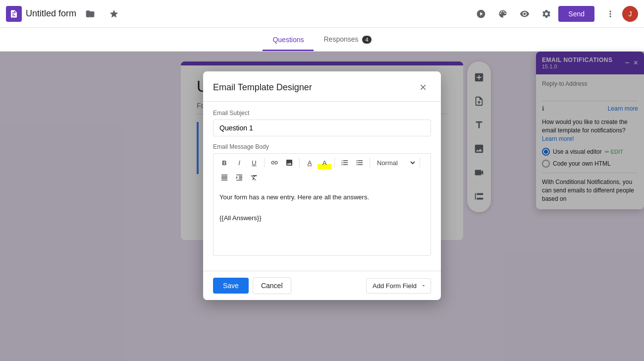 The width and height of the screenshot is (644, 361). What do you see at coordinates (322, 86) in the screenshot?
I see `modal-header: Email Template Designer` at bounding box center [322, 86].